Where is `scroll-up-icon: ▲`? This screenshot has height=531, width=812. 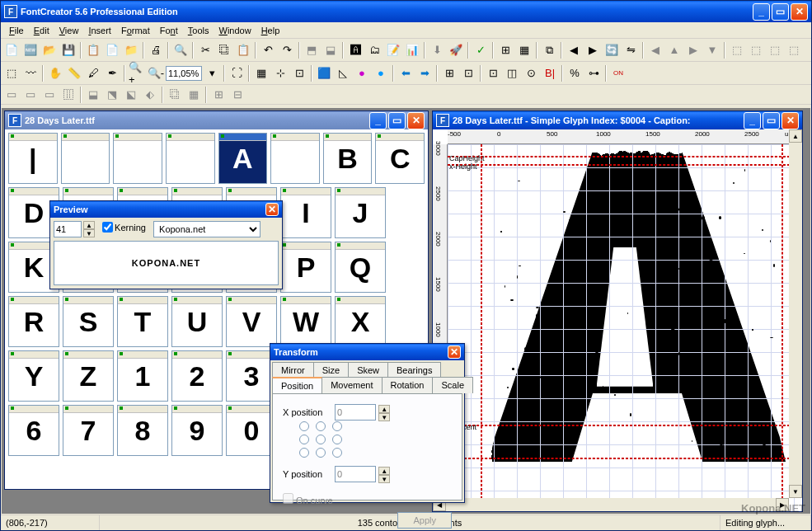
scroll-up-icon: ▲ is located at coordinates (796, 136).